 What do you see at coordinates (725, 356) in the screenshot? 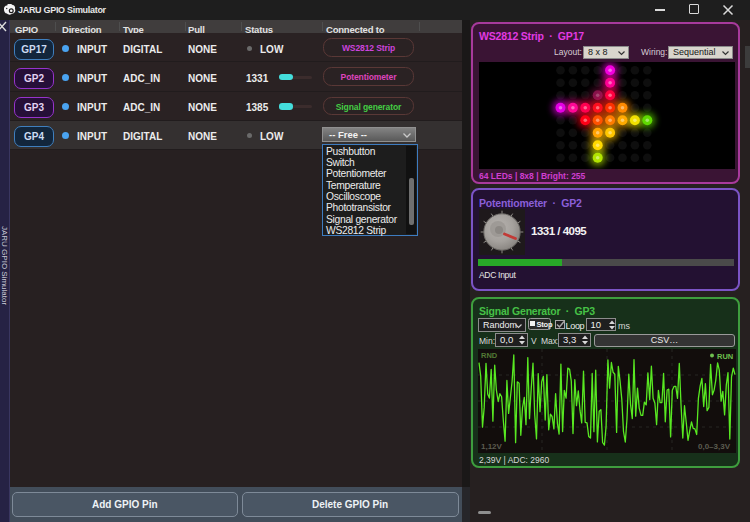
I see `svg-text: RUN` at bounding box center [725, 356].